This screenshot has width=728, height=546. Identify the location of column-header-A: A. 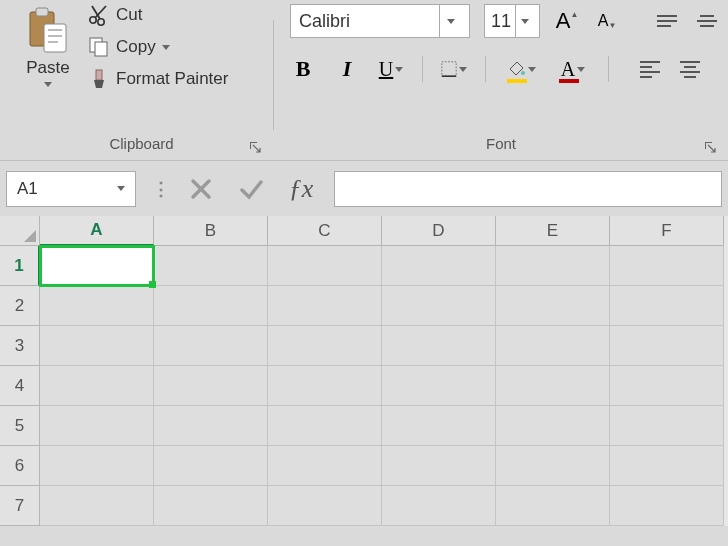
(97, 231).